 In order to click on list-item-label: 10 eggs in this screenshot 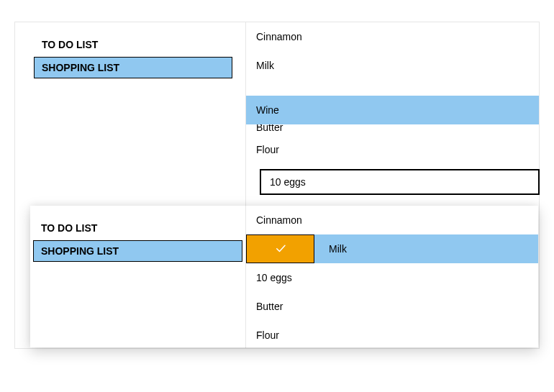, I will do `click(274, 278)`.